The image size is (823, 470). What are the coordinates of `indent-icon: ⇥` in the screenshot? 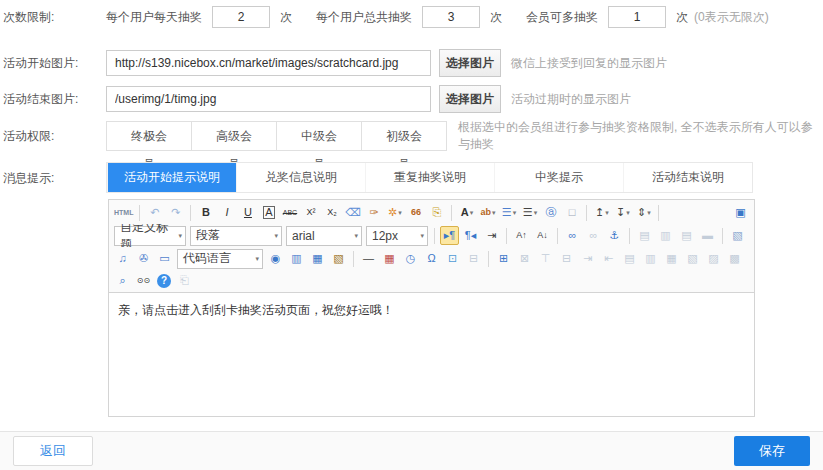 It's located at (492, 236).